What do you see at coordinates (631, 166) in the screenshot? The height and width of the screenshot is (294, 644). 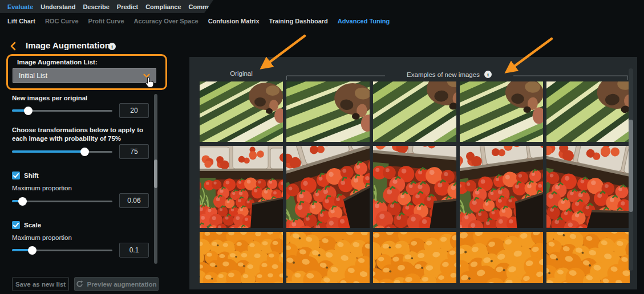 I see `gallery-scrollbar-thumb` at bounding box center [631, 166].